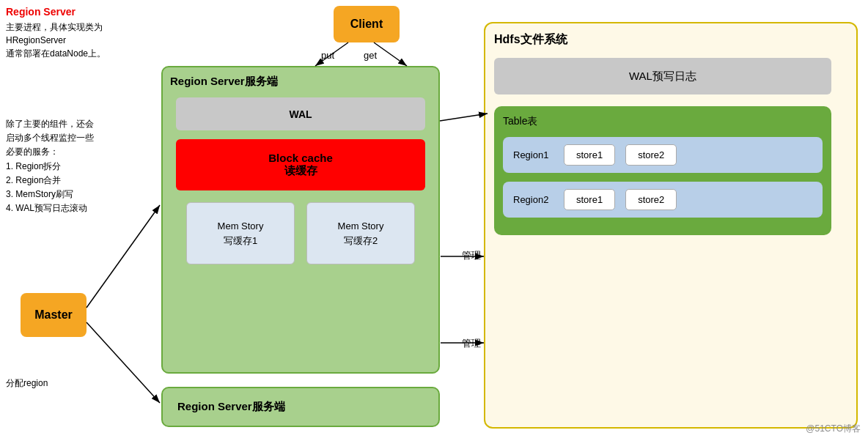 This screenshot has width=868, height=441. Describe the element at coordinates (328, 56) in the screenshot. I see `put-label: put` at that location.